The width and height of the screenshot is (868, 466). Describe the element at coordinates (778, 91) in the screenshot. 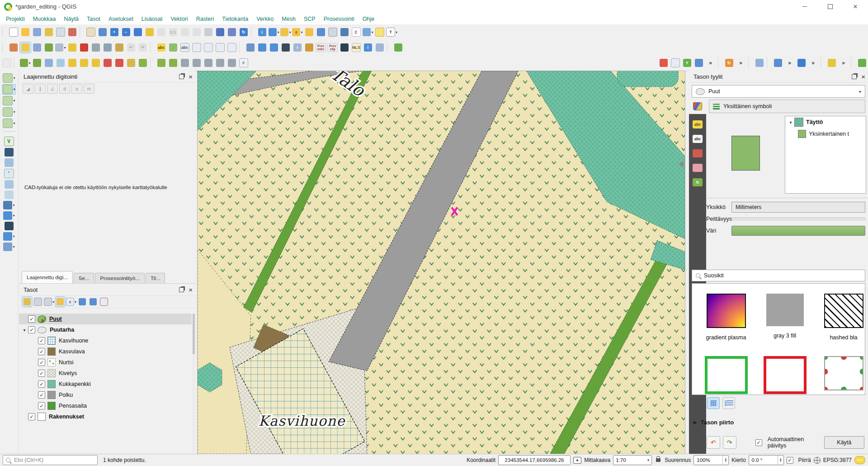

I see `styling-layer-select: Puut ▾` at that location.